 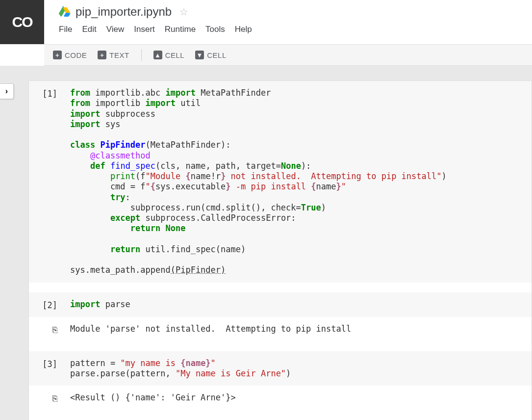 I want to click on toolbar-cell-down-label: CELL, so click(x=217, y=55).